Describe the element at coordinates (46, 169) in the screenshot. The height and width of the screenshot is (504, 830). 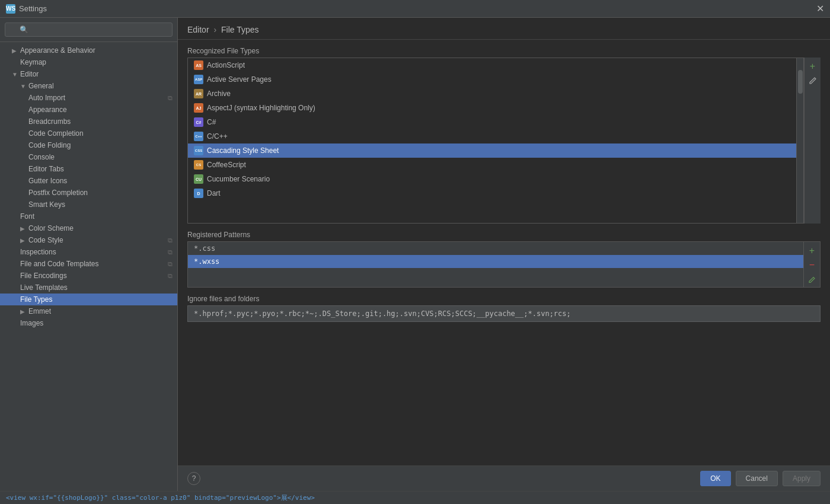
I see `sidebar-item-label: Editor Tabs` at that location.